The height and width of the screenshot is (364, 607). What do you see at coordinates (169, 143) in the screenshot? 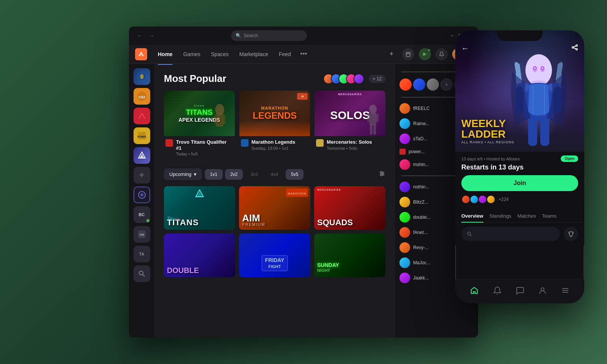
I see `game-icon-apex` at bounding box center [169, 143].